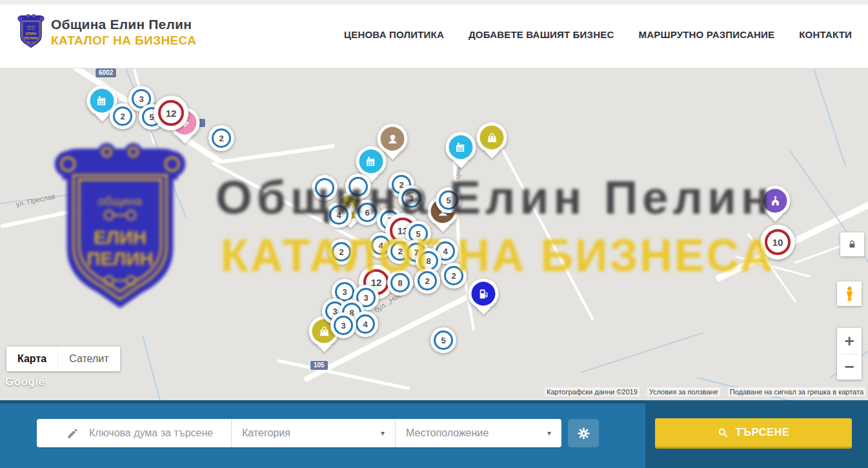  I want to click on main-nav: ЦЕНОВА ПОЛИТИКАДОБАВЕТЕ ВАШИЯТ БИЗНЕСМАР…, so click(598, 34).